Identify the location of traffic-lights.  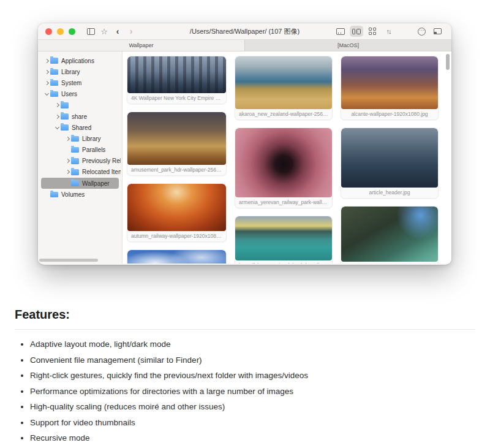
(60, 32).